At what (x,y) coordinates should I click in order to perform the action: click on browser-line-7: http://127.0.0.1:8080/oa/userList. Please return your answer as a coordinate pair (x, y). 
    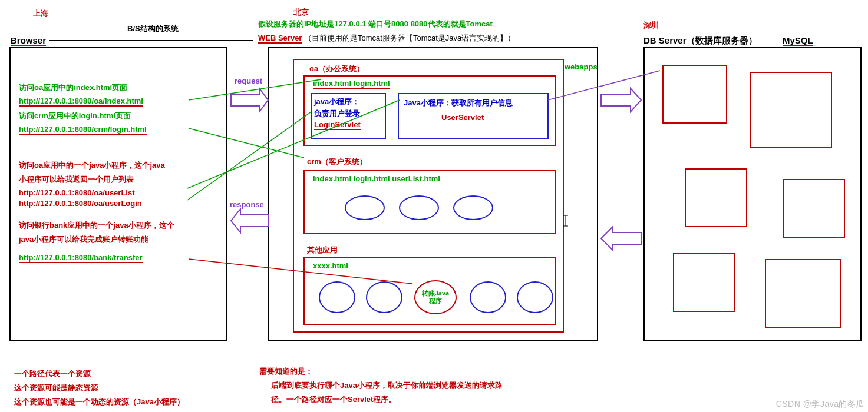
    Looking at the image, I should click on (77, 193).